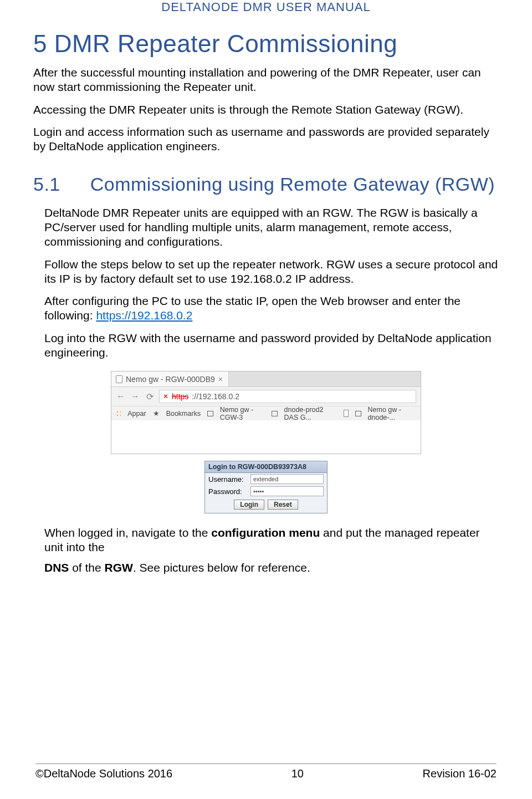  I want to click on url-rest: ://192.168.0.2, so click(216, 396).